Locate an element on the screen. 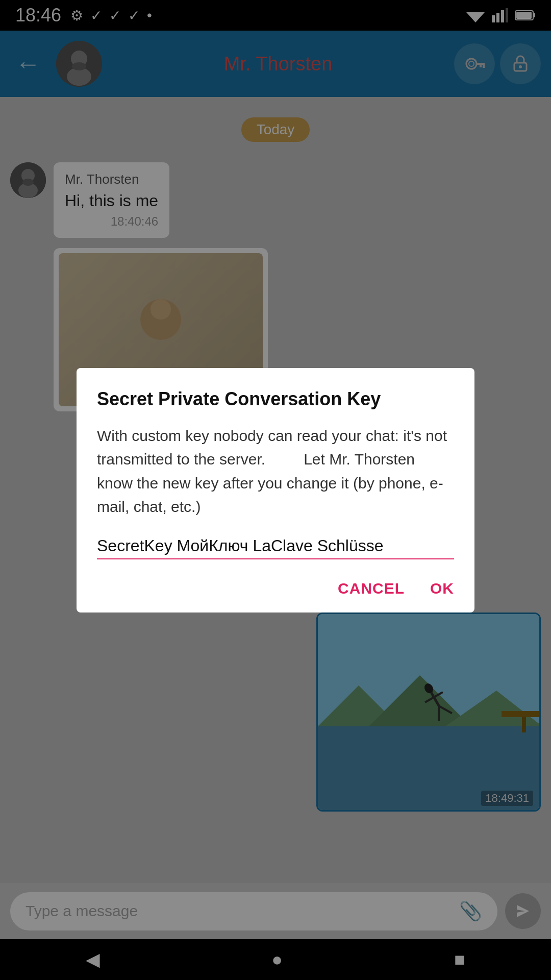 Image resolution: width=551 pixels, height=980 pixels. dialog-input-wrapper is located at coordinates (276, 548).